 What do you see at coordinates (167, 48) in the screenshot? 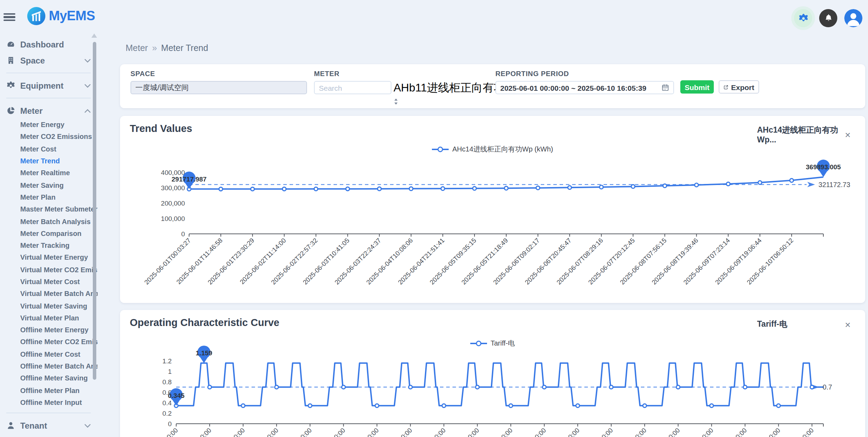
I see `breadcrumb: Meter » Meter Trend` at bounding box center [167, 48].